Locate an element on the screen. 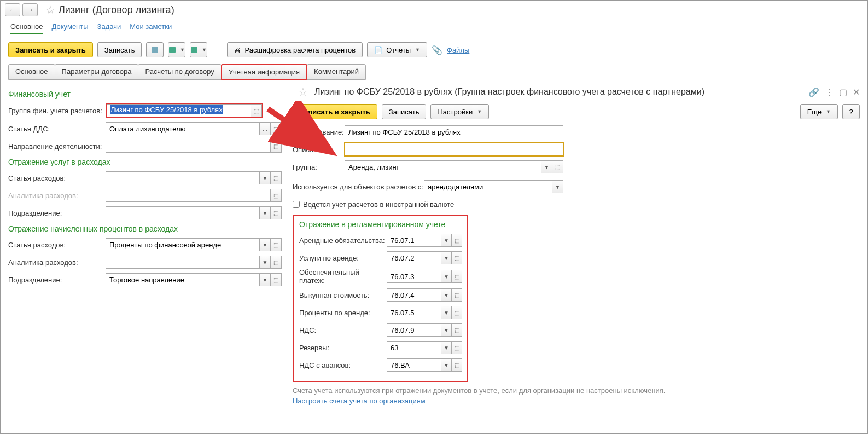  right-help-button: ? is located at coordinates (851, 112).